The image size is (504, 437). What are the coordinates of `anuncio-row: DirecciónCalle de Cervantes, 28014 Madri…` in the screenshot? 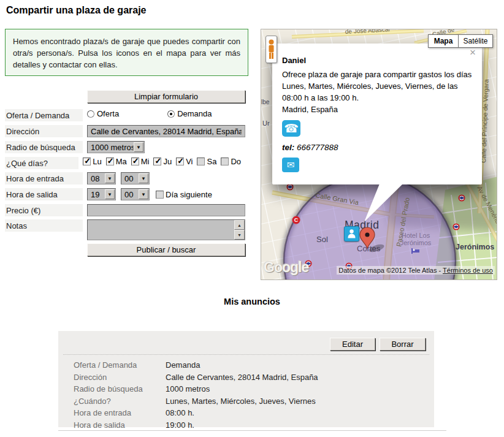 It's located at (196, 378).